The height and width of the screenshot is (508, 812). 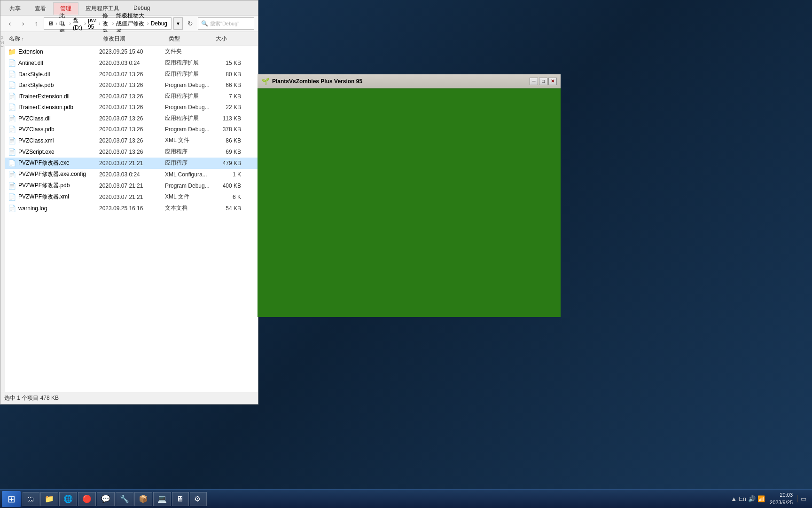 What do you see at coordinates (59, 174) in the screenshot?
I see `file-name: PVZWPF修改器.exe.config` at bounding box center [59, 174].